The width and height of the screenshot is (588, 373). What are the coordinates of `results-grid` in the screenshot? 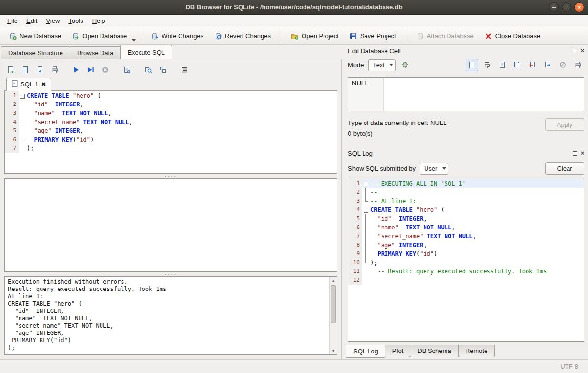 It's located at (171, 225).